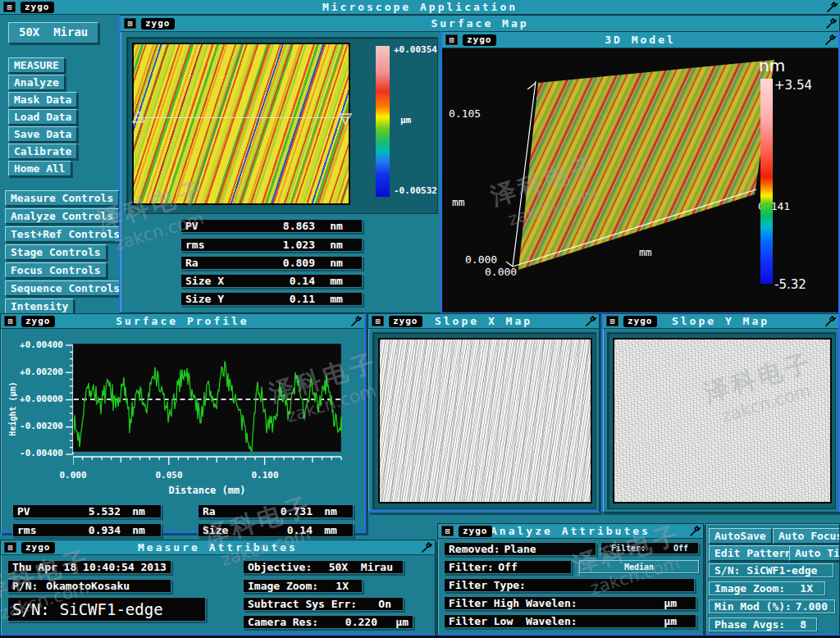 The width and height of the screenshot is (840, 638). What do you see at coordinates (767, 589) in the screenshot?
I see `panel-image-zoom-field: Image Zoom:1X` at bounding box center [767, 589].